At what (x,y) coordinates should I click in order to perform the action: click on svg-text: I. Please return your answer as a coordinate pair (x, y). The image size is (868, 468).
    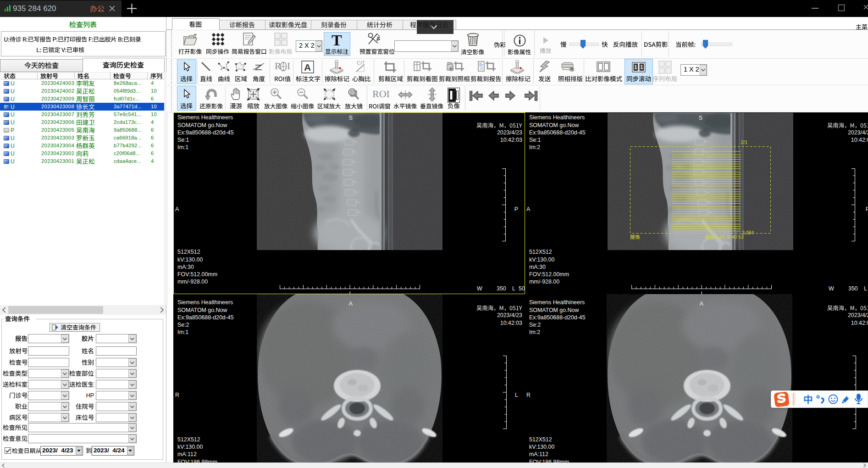
    Looking at the image, I should click on (289, 67).